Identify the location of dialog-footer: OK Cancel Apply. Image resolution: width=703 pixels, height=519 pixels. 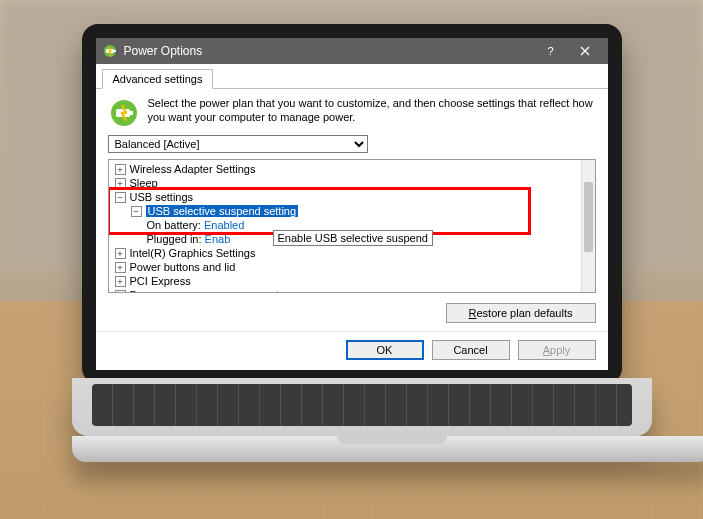
(352, 350).